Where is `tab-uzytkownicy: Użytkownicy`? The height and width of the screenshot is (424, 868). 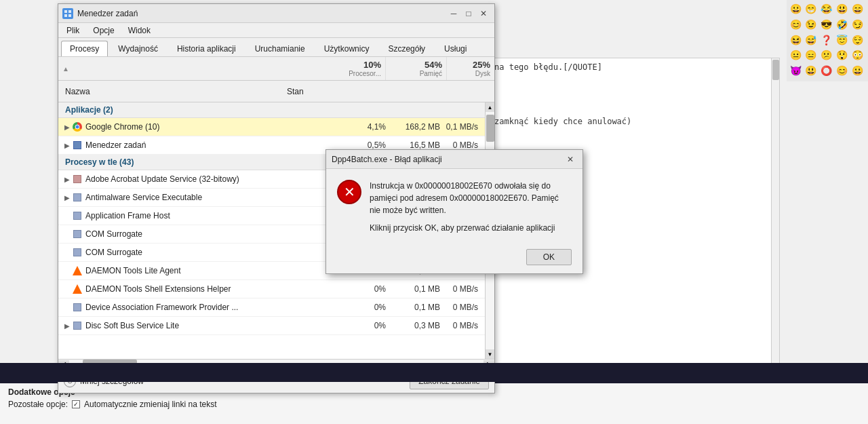 tab-uzytkownicy: Użytkownicy is located at coordinates (347, 49).